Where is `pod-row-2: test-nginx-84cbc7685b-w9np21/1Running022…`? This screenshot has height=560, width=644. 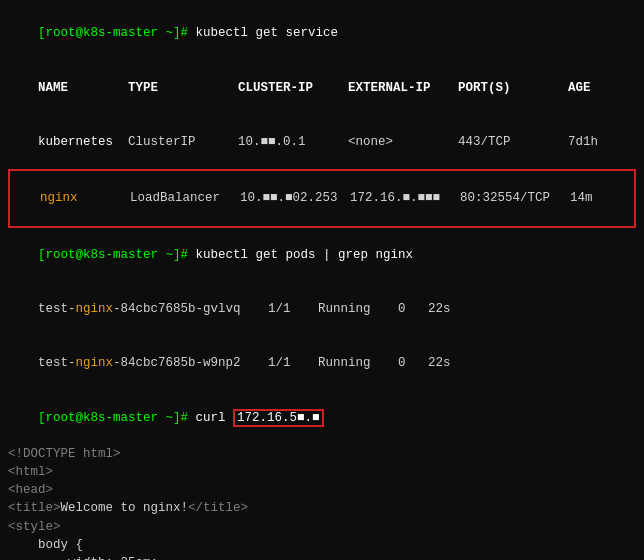 pod-row-2: test-nginx-84cbc7685b-w9np21/1Running022… is located at coordinates (322, 363).